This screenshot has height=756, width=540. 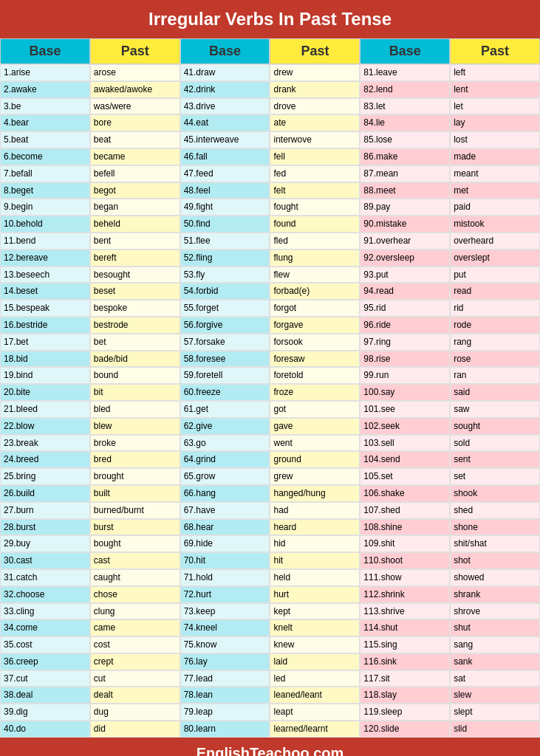 What do you see at coordinates (45, 123) in the screenshot?
I see `list-item: 4.bear` at bounding box center [45, 123].